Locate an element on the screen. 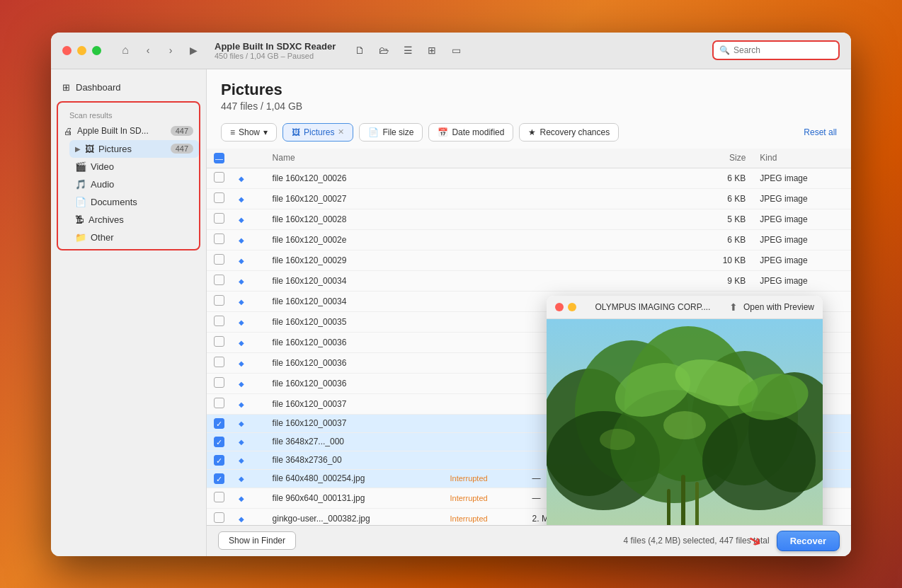  sidebar-item-other: 📁 Other is located at coordinates (135, 238).